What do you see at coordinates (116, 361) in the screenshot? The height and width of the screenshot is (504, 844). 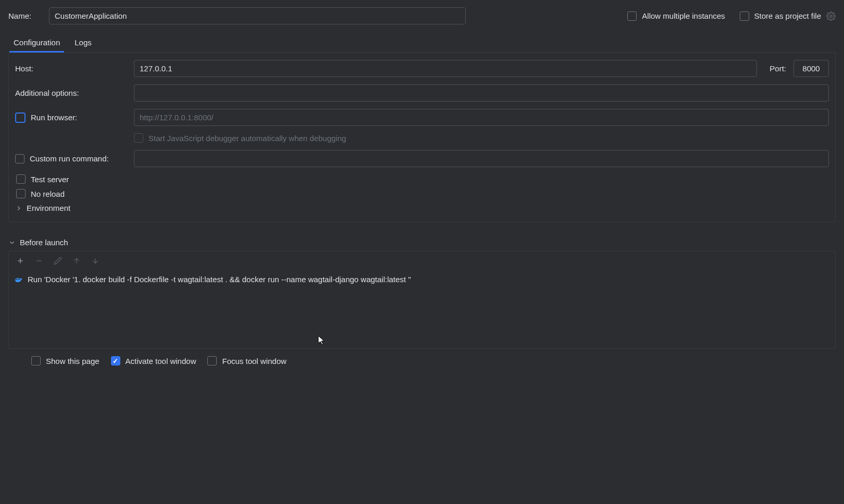 I see `activate-tool-window-checkbox` at bounding box center [116, 361].